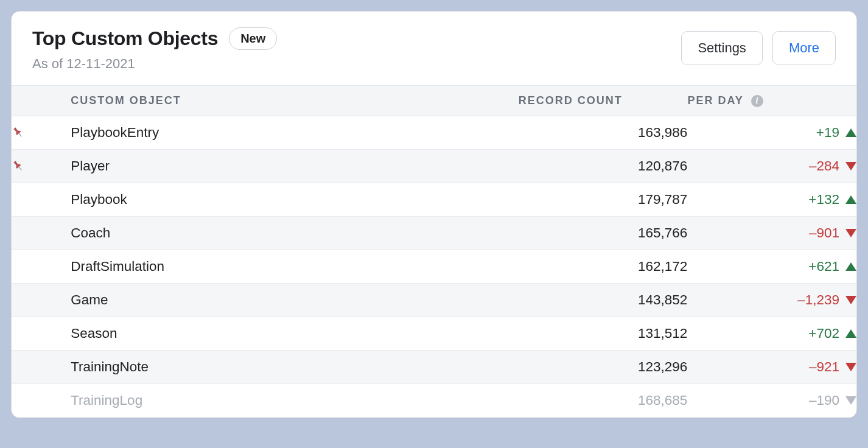 The height and width of the screenshot is (448, 868). Describe the element at coordinates (772, 267) in the screenshot. I see `per-day-delta-cell: +621` at that location.